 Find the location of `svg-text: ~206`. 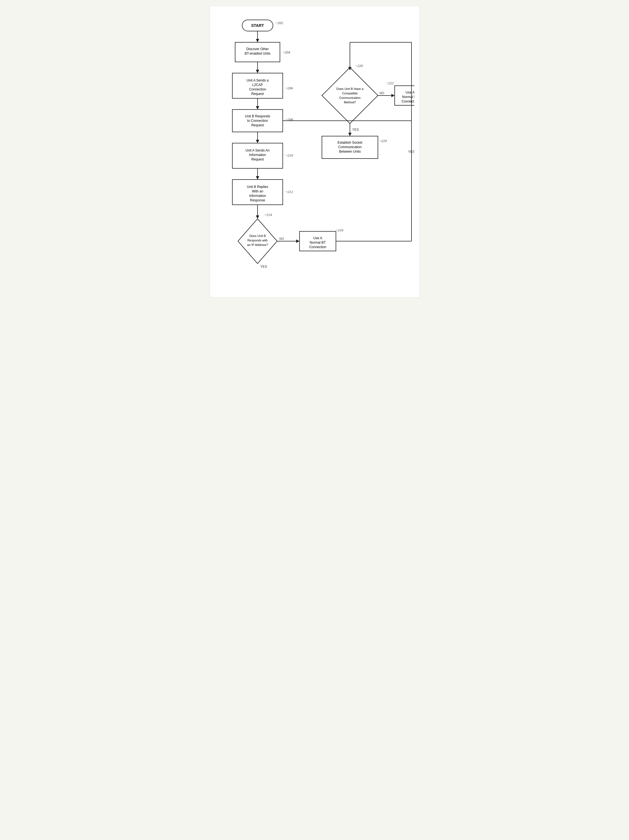

svg-text: ~206 is located at coordinates (289, 88).